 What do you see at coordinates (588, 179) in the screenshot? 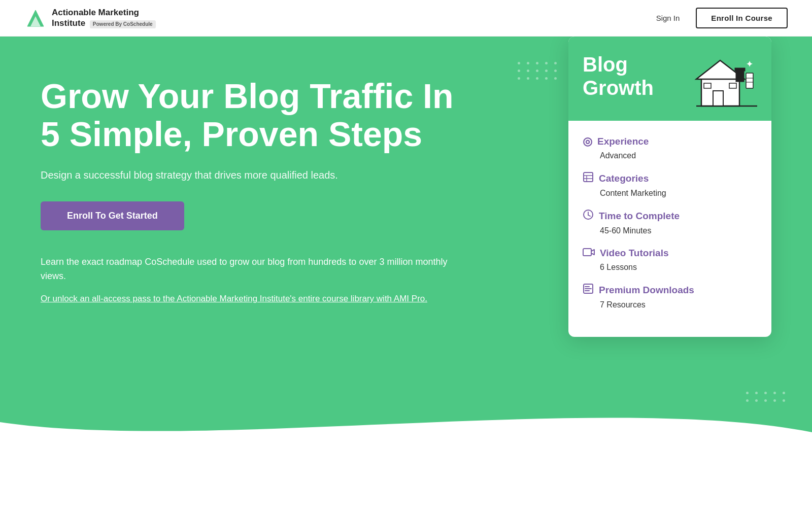
I see `categories-icon` at bounding box center [588, 179].